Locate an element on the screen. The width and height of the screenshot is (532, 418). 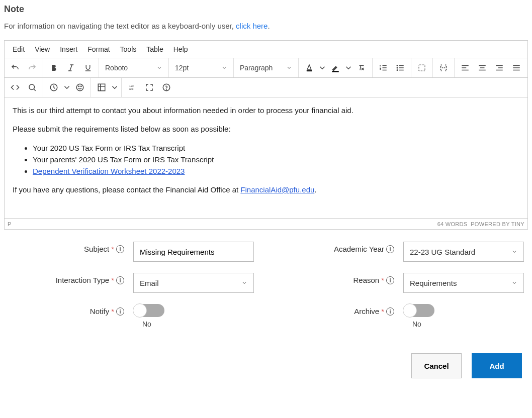
content-p3: If you have any questions, please contac… is located at coordinates (266, 190).